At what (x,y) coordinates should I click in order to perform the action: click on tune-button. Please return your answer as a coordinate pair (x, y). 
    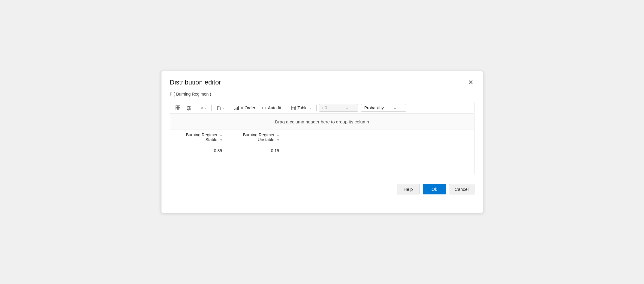
    Looking at the image, I should click on (189, 108).